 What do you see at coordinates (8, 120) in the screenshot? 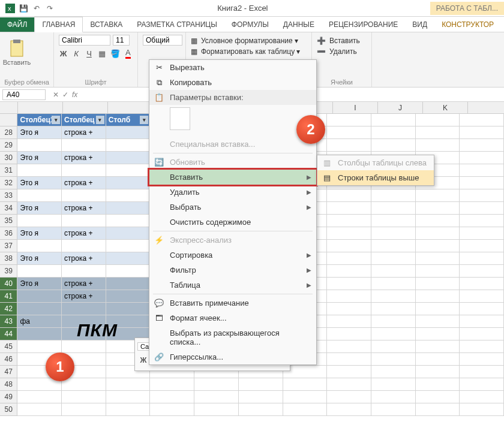
I see `row-header` at bounding box center [8, 120].